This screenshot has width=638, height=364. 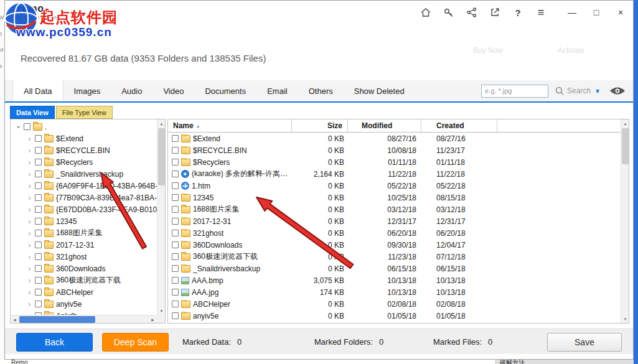 What do you see at coordinates (86, 292) in the screenshot?
I see `tree-item: ›ABCHelper` at bounding box center [86, 292].